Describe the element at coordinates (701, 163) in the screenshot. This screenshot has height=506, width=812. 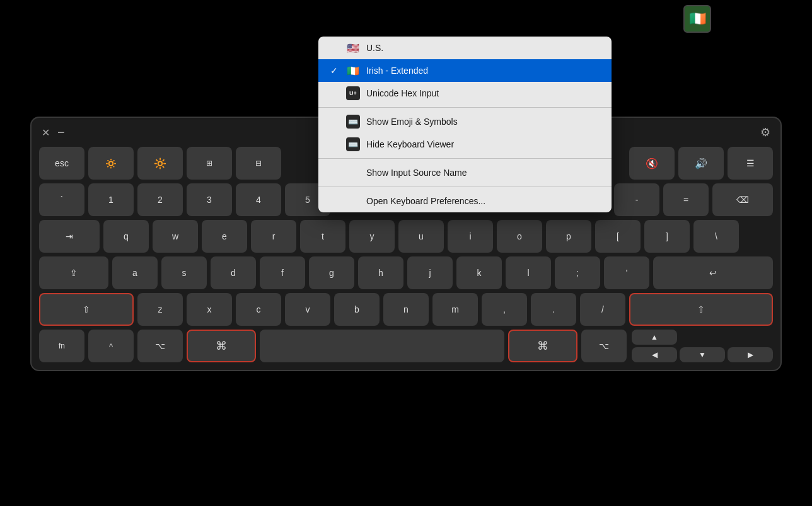
I see `key-volume-up: 🔊` at that location.